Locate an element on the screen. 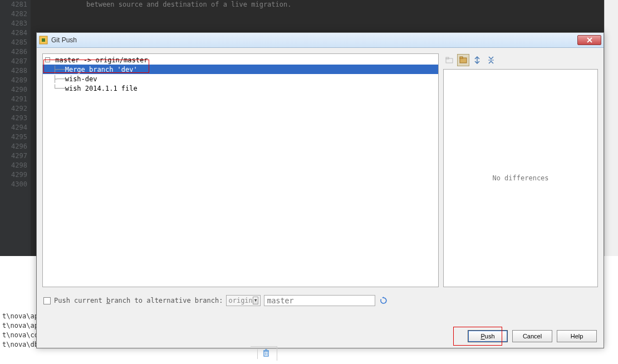  line-number: 4299 is located at coordinates (13, 175).